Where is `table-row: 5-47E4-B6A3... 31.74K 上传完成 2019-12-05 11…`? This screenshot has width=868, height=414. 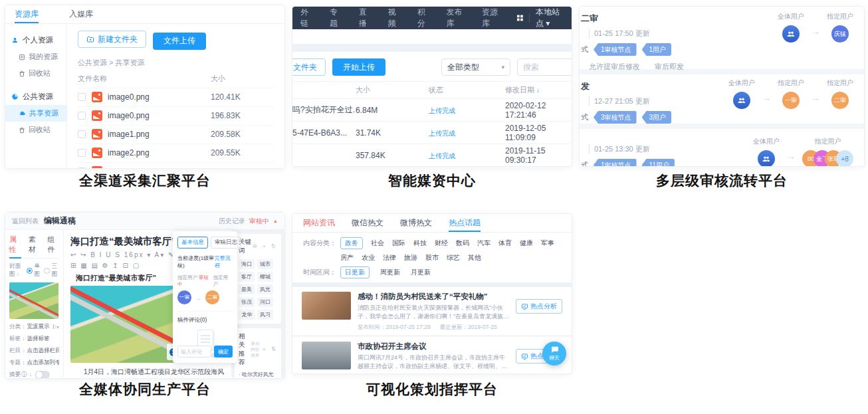 table-row: 5-47E4-B6A3... 31.74K 上传完成 2019-12-05 11… is located at coordinates (432, 132).